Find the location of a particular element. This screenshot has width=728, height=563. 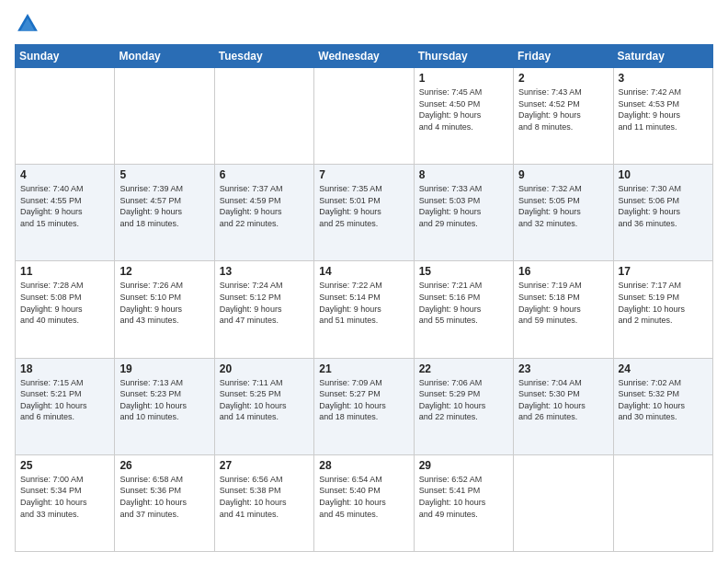

col-header-friday: Friday is located at coordinates (563, 57).